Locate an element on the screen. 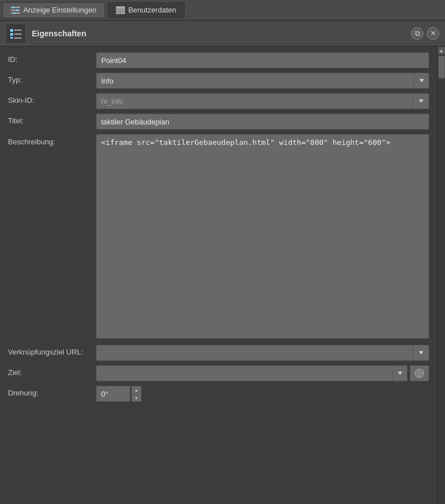  titel-input is located at coordinates (263, 122).